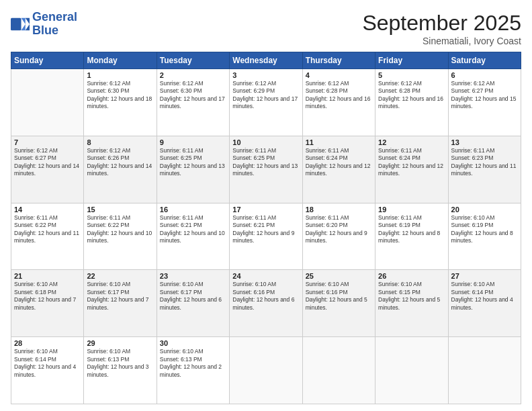  Describe the element at coordinates (411, 210) in the screenshot. I see `day-number: 19` at that location.